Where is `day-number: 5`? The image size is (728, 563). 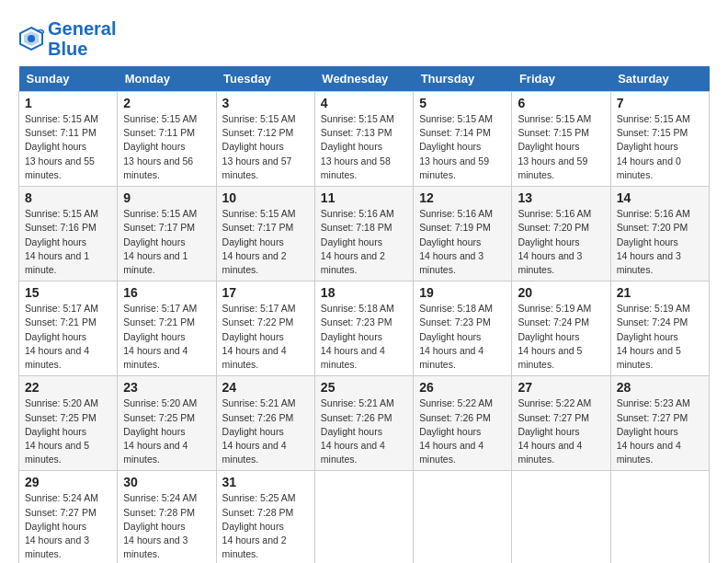
day-number: 5 is located at coordinates (462, 103).